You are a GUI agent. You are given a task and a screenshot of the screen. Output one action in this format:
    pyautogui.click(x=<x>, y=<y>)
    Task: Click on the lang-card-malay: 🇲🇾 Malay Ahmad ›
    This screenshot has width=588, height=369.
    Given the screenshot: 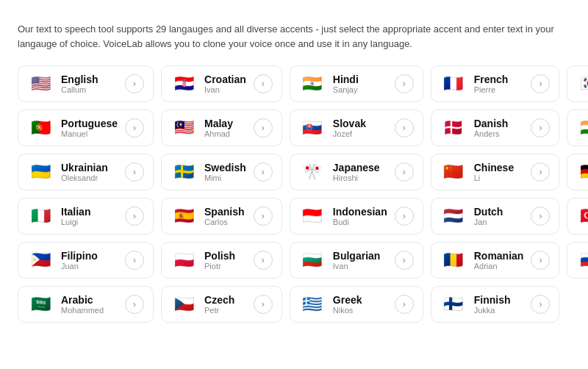 What is the action you would take?
    pyautogui.click(x=222, y=128)
    